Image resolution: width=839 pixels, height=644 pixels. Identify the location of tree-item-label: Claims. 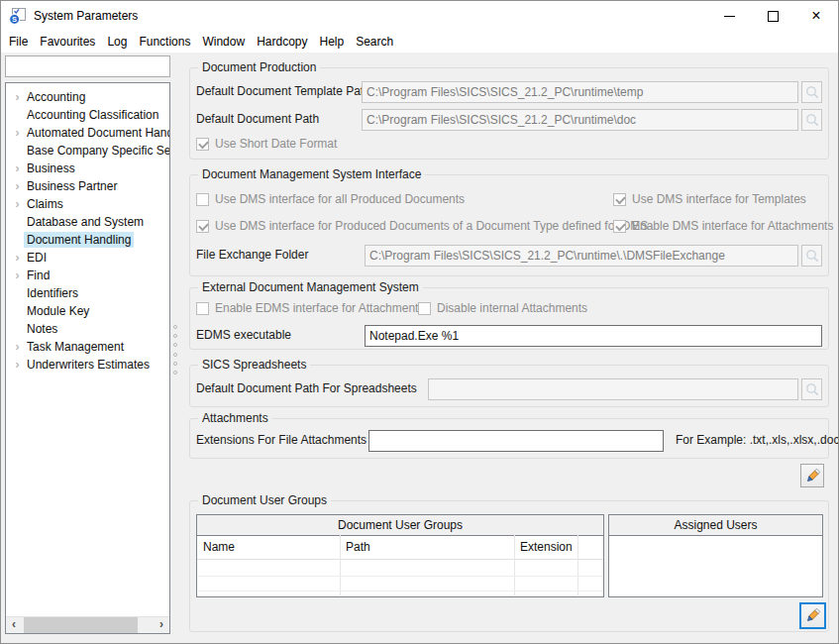
(46, 204).